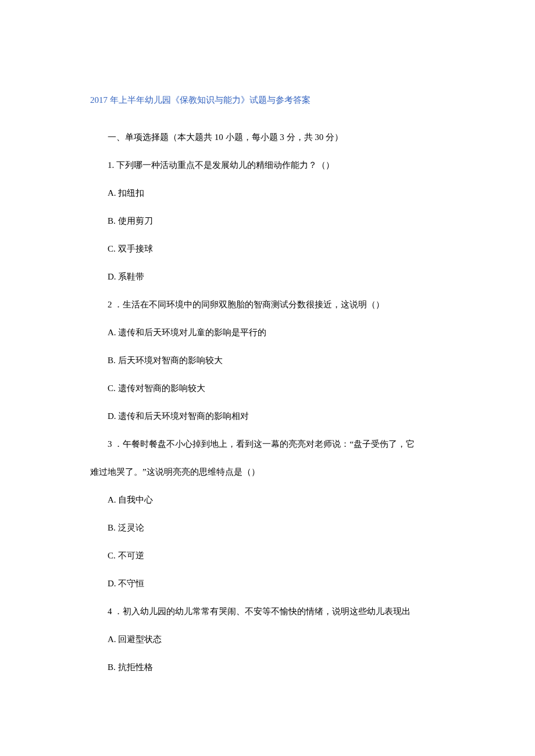 This screenshot has width=535, height=756. I want to click on question-option: C. 不可逆, so click(268, 556).